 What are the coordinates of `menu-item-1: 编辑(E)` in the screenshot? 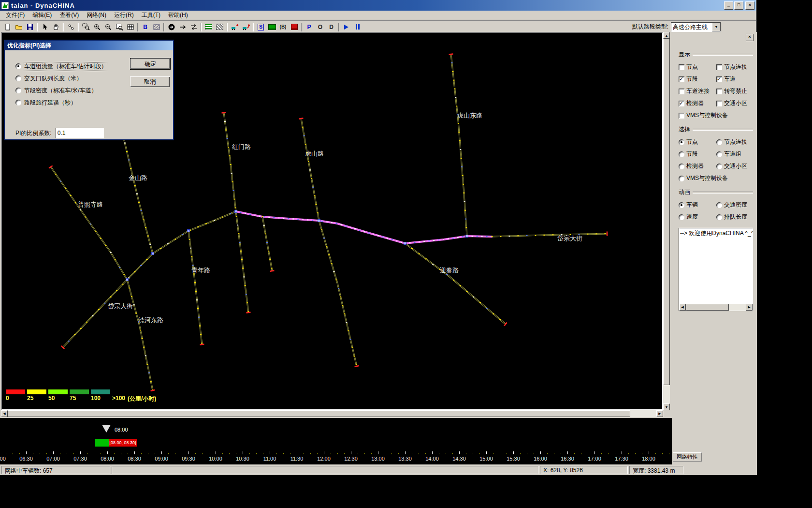 It's located at (42, 15).